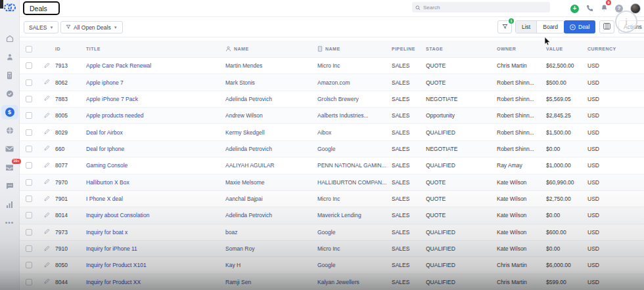  I want to click on table-row: 7970 Halliburton X Box Maxie Melsome HAL…, so click(332, 182).